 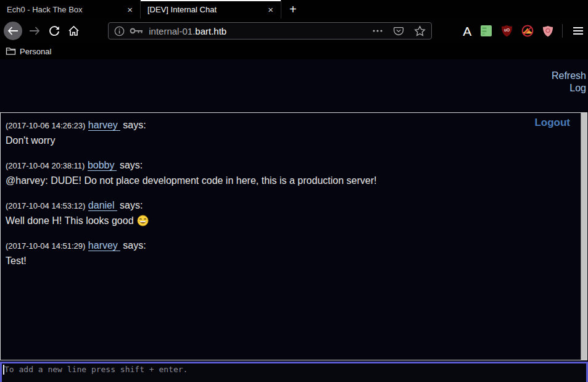 What do you see at coordinates (46, 246) in the screenshot?
I see `message-timestamp: (2017-10-04 14:51:29)` at bounding box center [46, 246].